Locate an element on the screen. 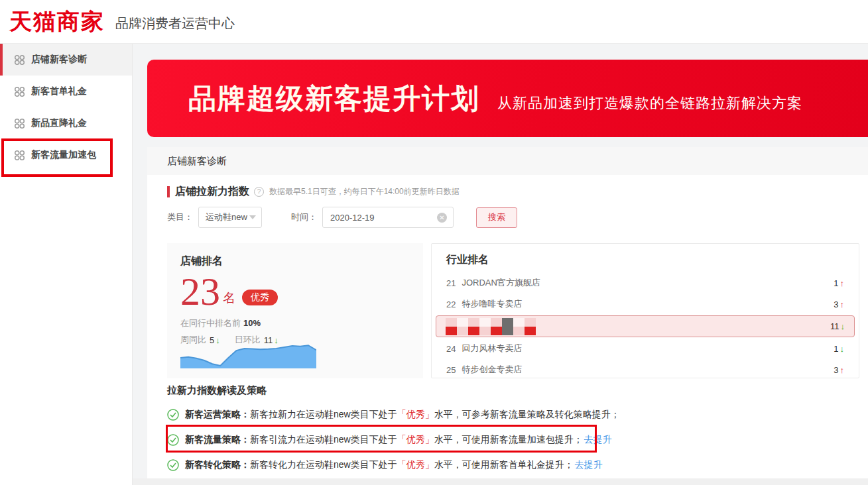 The height and width of the screenshot is (485, 868). strategy-line-operations: 新客运营策略： 新客拉新力在运动鞋new类目下处于 「优秀」 水平，可参考新客流… is located at coordinates (511, 415).